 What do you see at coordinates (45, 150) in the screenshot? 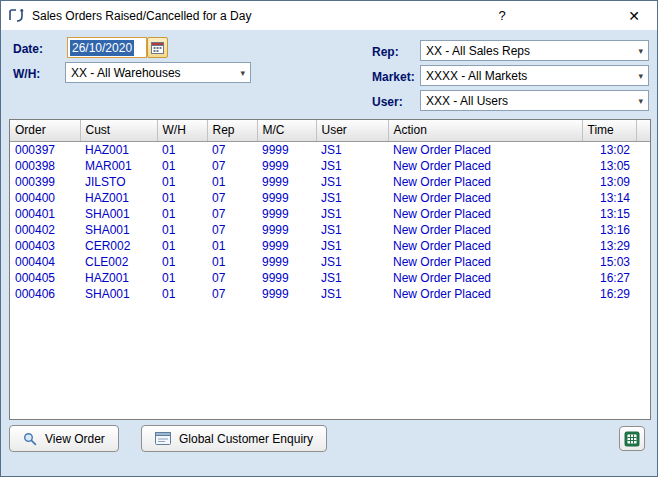
I see `cell-order: 000397` at bounding box center [45, 150].